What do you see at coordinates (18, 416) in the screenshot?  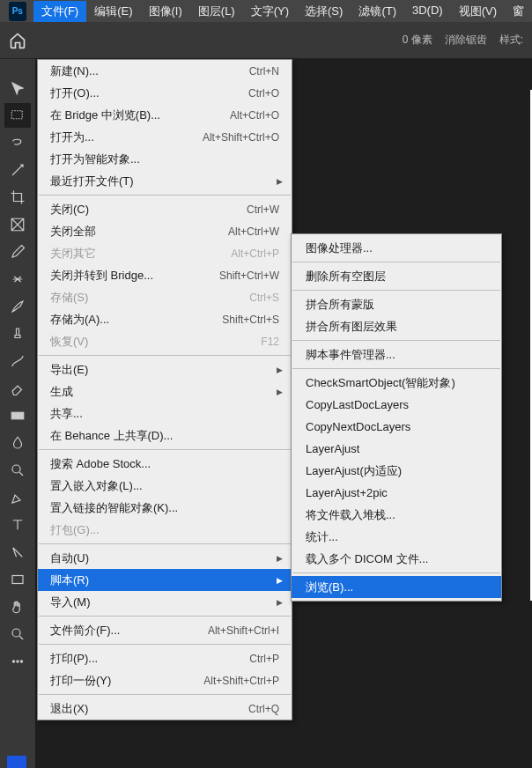 I see `tool-gradient` at bounding box center [18, 416].